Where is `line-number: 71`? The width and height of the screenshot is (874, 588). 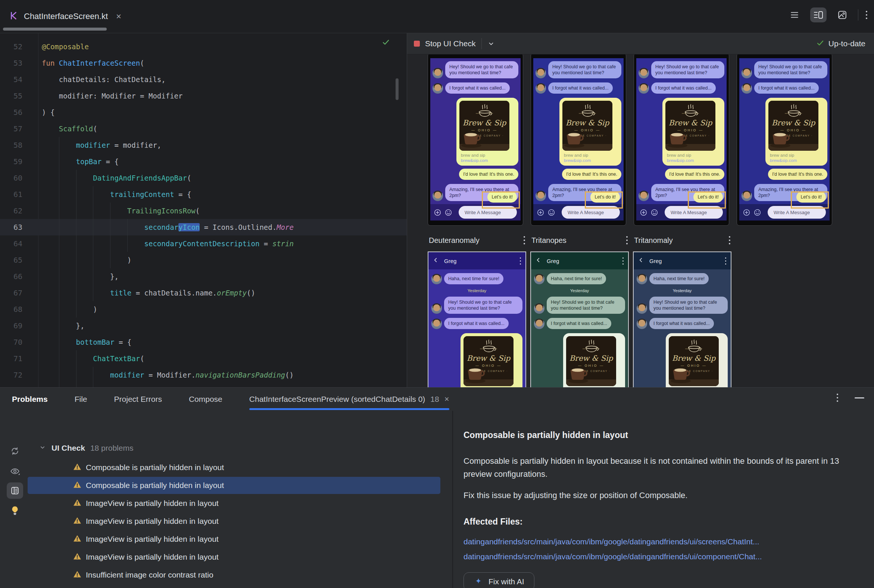 line-number: 71 is located at coordinates (11, 358).